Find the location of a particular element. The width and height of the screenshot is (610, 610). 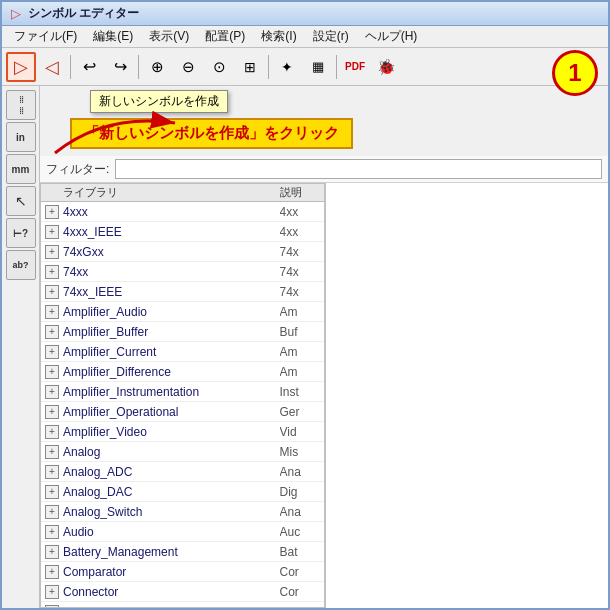

lib-name: 74xx is located at coordinates (172, 272).